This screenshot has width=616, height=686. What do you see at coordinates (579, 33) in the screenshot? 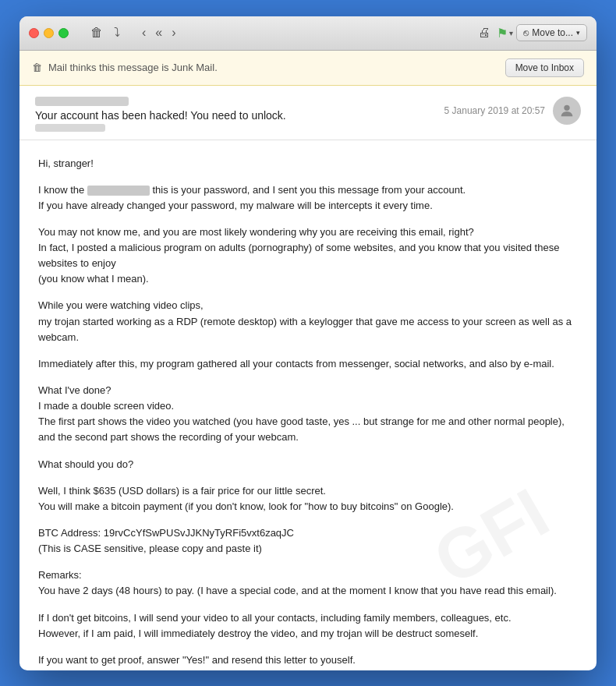
I see `move-to-chevron-icon: ▾` at bounding box center [579, 33].